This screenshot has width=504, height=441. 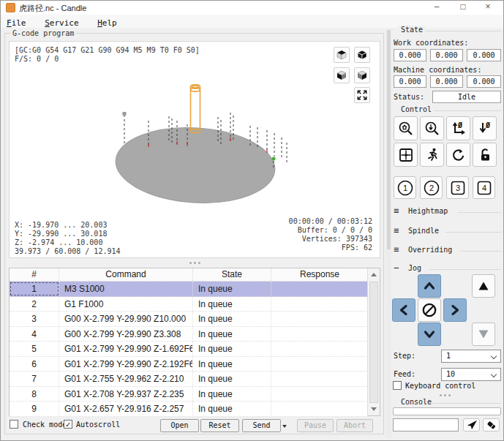 What do you see at coordinates (342, 75) in the screenshot?
I see `view-front-button` at bounding box center [342, 75].